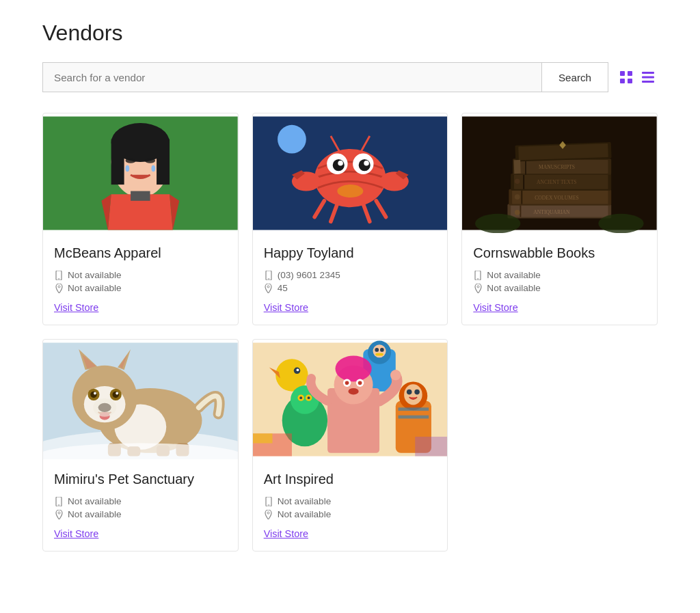 The width and height of the screenshot is (700, 613). What do you see at coordinates (141, 508) in the screenshot?
I see `vendor-meta-mimiru: Not available Not available` at bounding box center [141, 508].